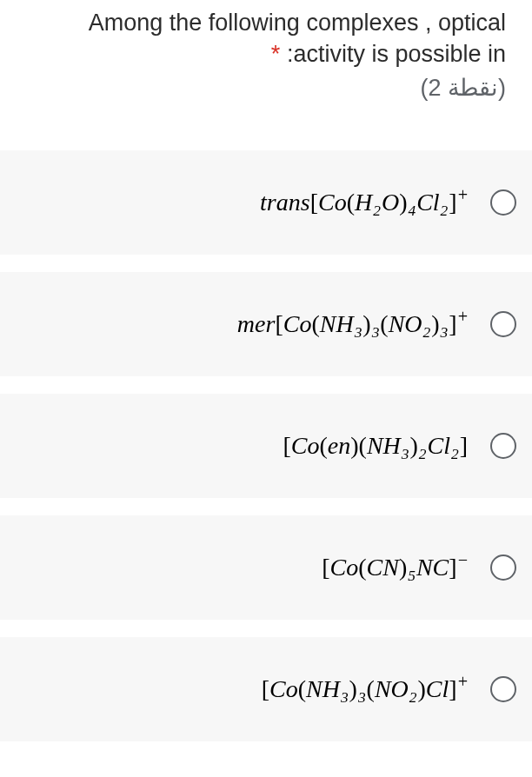 Image resolution: width=532 pixels, height=777 pixels. I want to click on option-row: mer[Co(NH3)3(NO2)3]+, so click(266, 324).